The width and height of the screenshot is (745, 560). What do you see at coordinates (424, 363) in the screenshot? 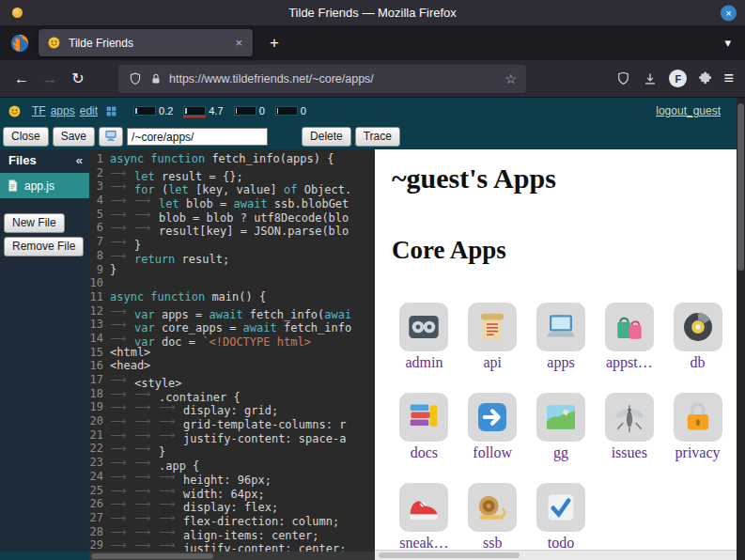
I see `app-label: admin` at bounding box center [424, 363].